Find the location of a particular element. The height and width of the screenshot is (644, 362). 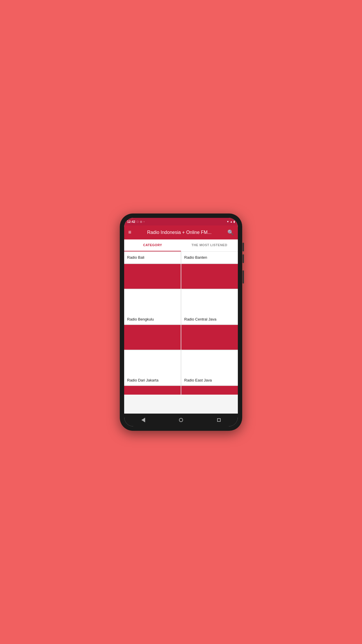

status-bar: 12:42 □ ◎ ▫ ▼ ▲ ▮ is located at coordinates (181, 222).